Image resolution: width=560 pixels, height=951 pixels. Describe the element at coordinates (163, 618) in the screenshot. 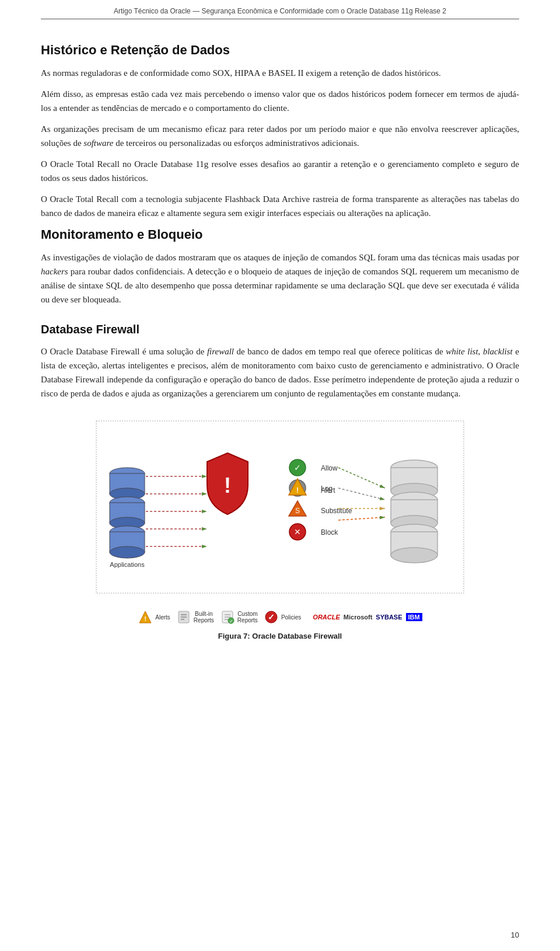

I see `alerts-label: Alerts` at that location.